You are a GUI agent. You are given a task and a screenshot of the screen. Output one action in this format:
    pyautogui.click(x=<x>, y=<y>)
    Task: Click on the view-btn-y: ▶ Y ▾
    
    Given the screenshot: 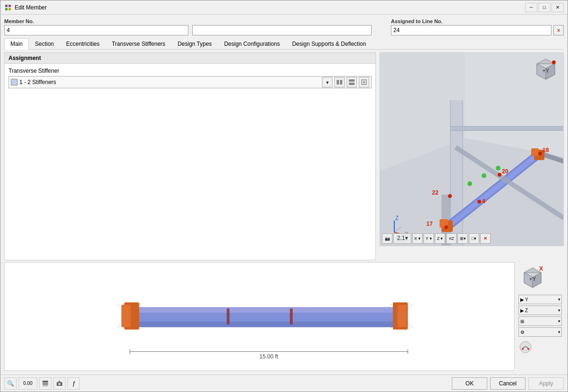 What is the action you would take?
    pyautogui.click(x=540, y=299)
    